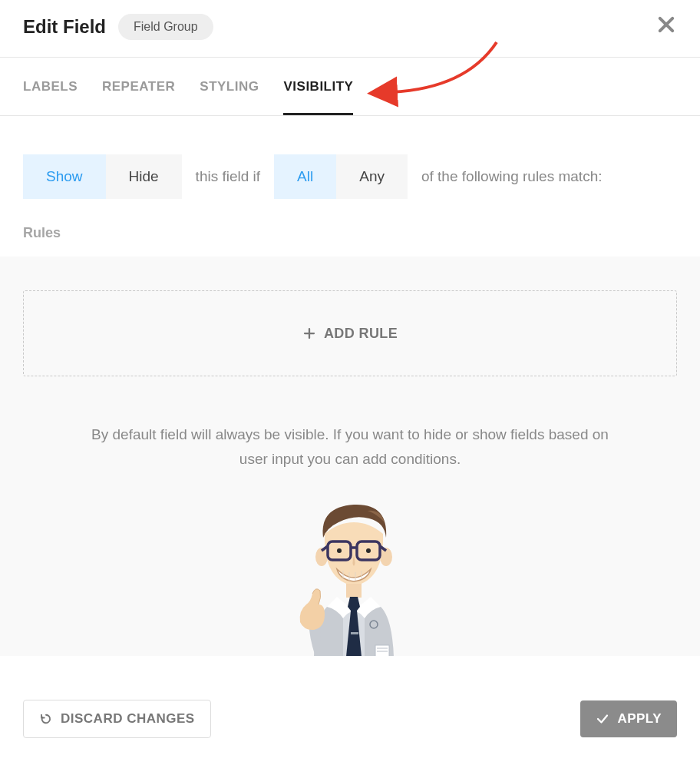 This screenshot has height=765, width=700. What do you see at coordinates (350, 333) in the screenshot?
I see `add-rule-button: ADD RULE` at bounding box center [350, 333].